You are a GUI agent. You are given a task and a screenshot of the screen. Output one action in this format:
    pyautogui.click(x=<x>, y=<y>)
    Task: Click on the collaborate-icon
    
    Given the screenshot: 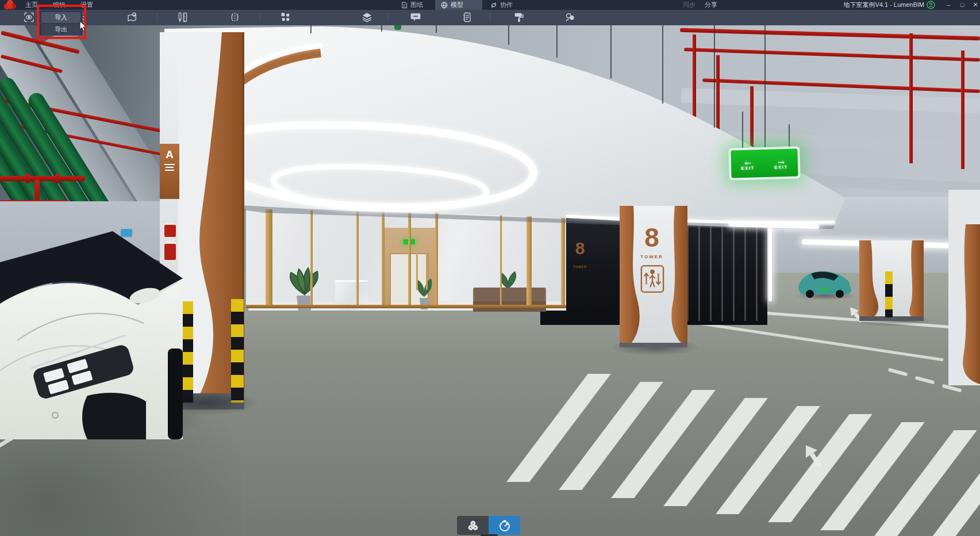 What is the action you would take?
    pyautogui.click(x=494, y=5)
    